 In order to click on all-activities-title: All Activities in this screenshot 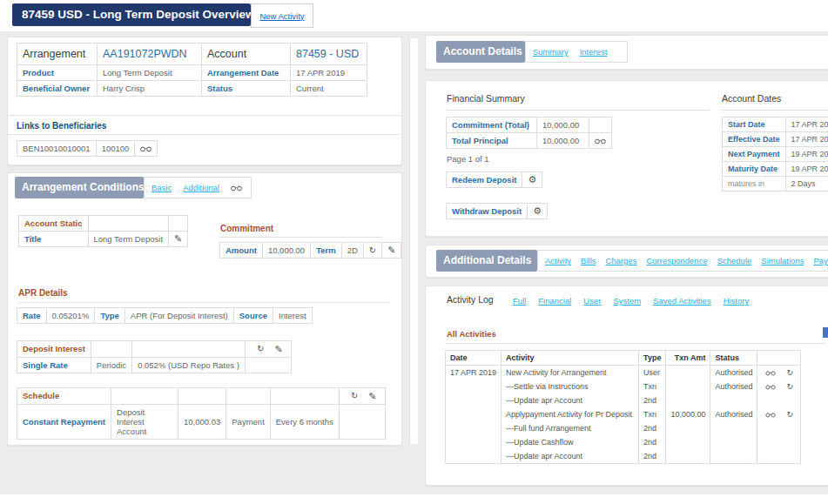, I will do `click(472, 334)`.